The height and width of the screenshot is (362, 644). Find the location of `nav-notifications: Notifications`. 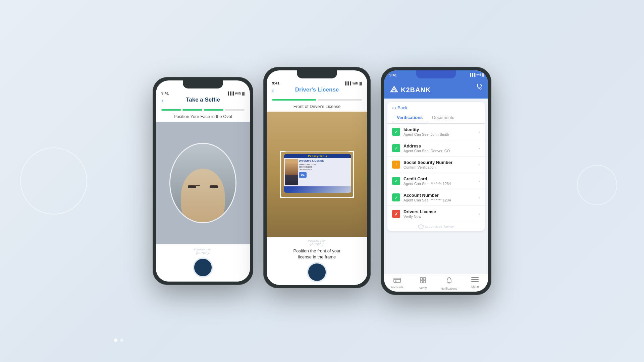

nav-notifications: Notifications is located at coordinates (449, 284).